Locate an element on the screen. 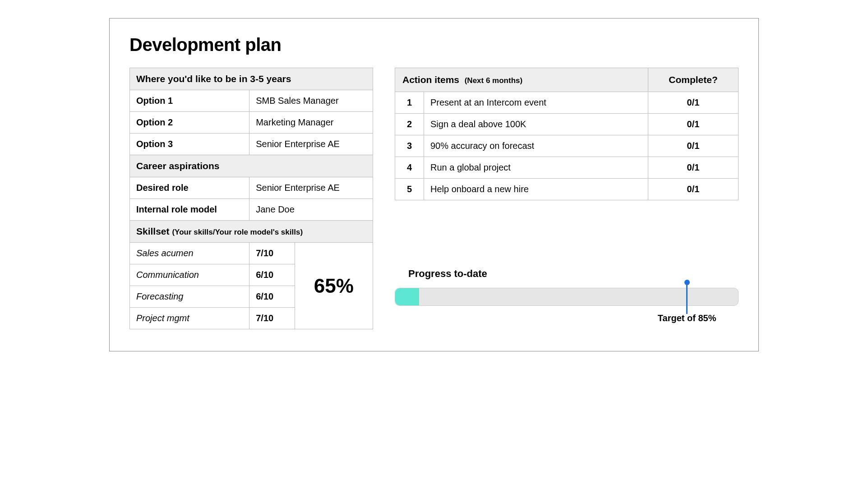  option-label: Option 2 is located at coordinates (189, 123).